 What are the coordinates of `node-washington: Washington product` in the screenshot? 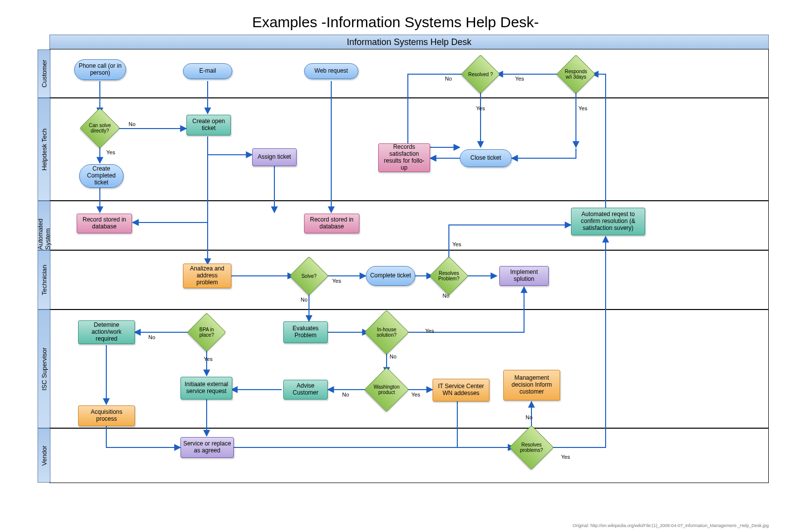 It's located at (387, 390).